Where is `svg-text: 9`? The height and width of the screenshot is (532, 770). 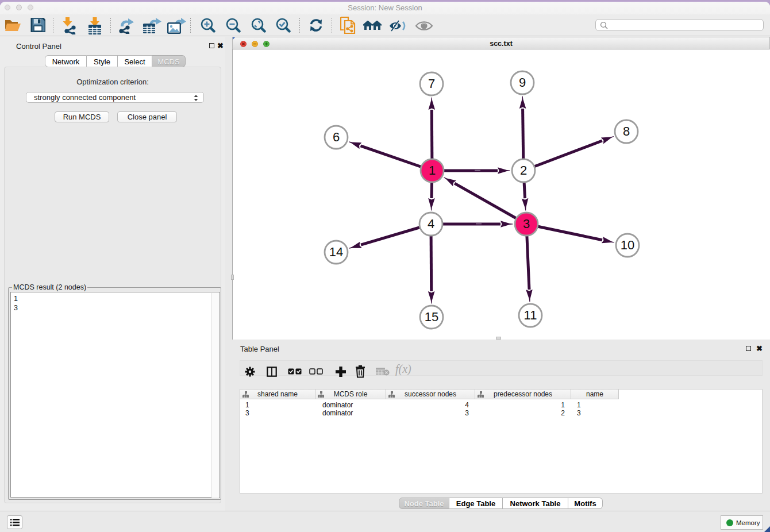
svg-text: 9 is located at coordinates (522, 83).